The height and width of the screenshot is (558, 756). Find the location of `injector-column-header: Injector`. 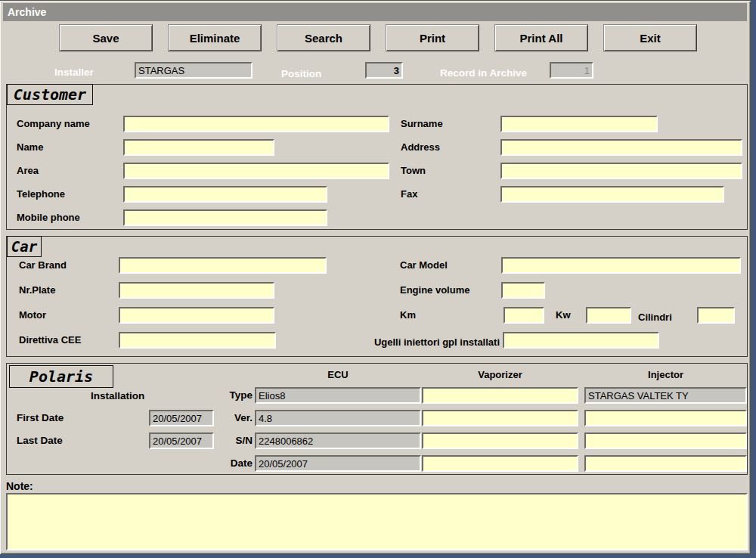

injector-column-header: Injector is located at coordinates (665, 375).